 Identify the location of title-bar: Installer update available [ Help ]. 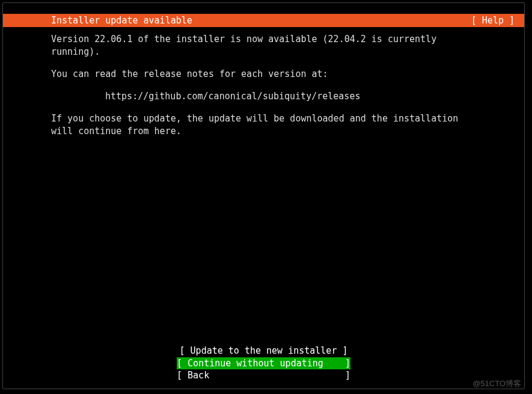
(263, 20).